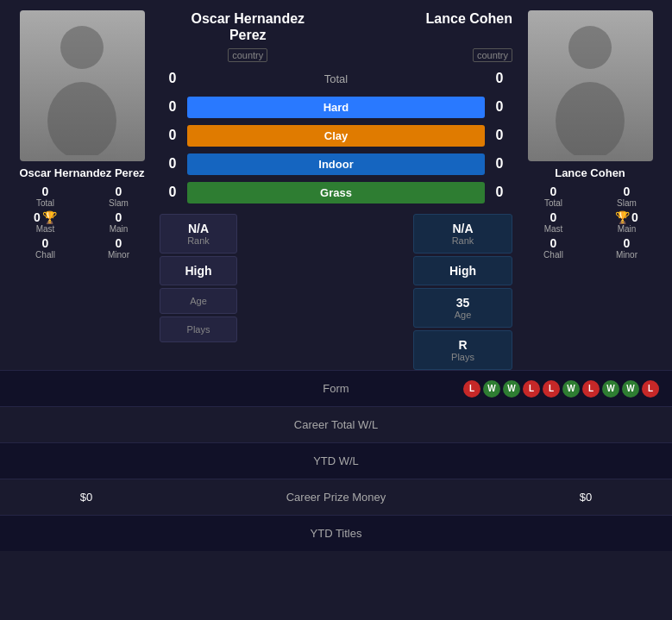 This screenshot has height=620, width=672. I want to click on grass-label: Grass, so click(336, 193).